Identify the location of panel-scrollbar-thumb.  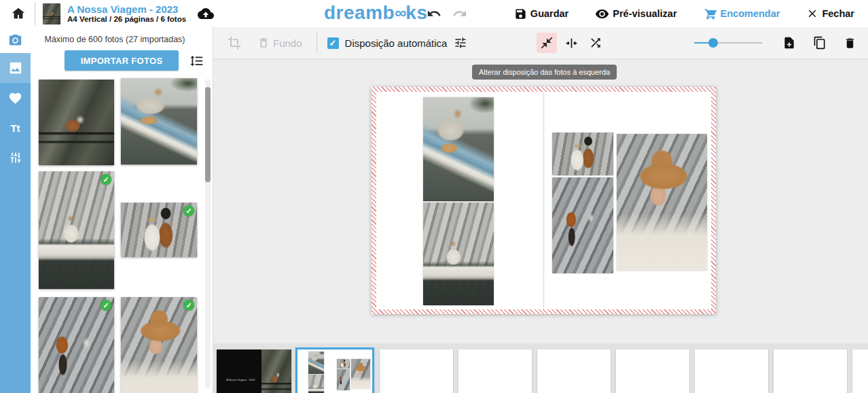
(208, 135).